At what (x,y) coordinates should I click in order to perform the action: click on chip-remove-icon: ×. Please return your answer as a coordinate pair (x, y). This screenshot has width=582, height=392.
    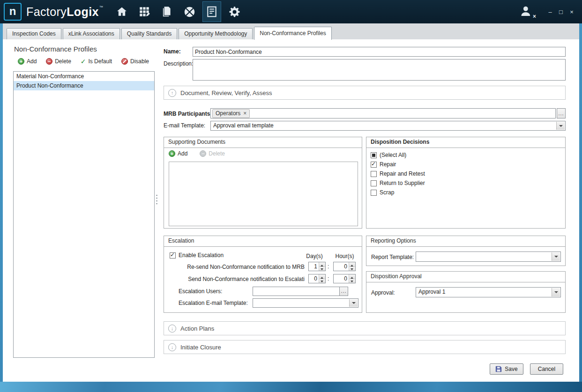
    Looking at the image, I should click on (245, 113).